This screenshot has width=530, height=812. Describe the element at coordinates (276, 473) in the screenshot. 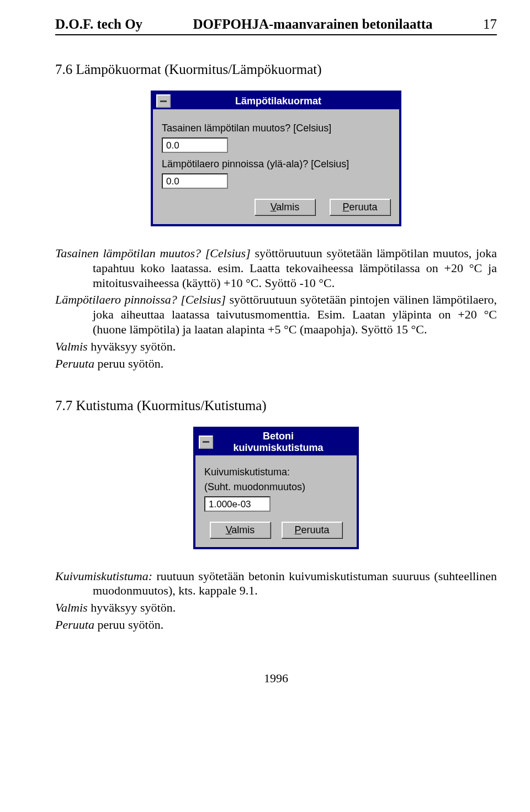

I see `field-label-kuivumis-1: Kuivumiskutistuma:` at that location.